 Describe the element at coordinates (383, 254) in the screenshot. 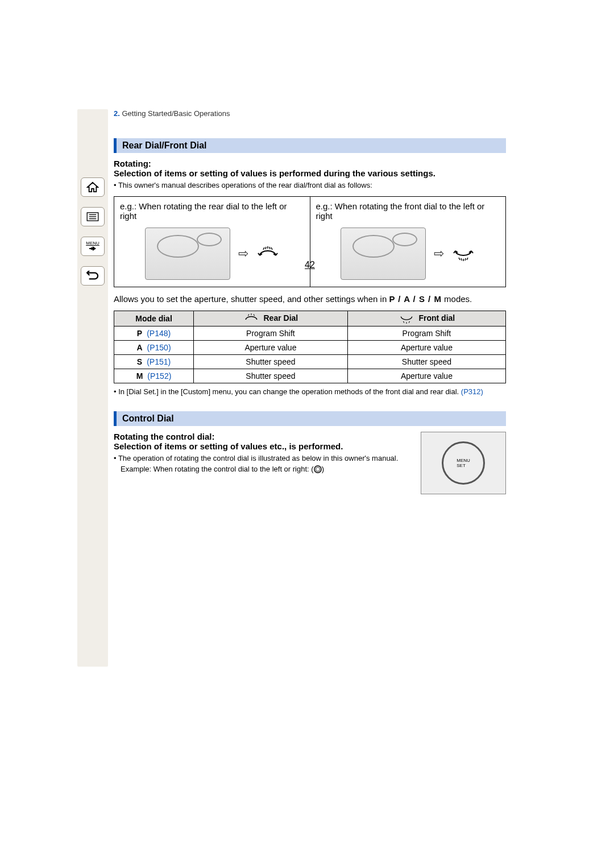

I see `camera-front-icon` at that location.